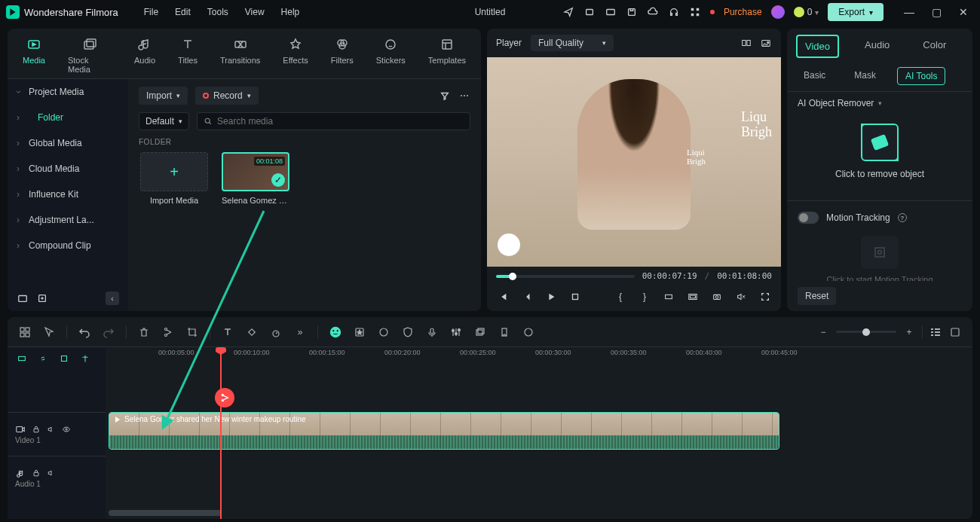  Describe the element at coordinates (503, 297) in the screenshot. I see `prev-frame-button` at that location.